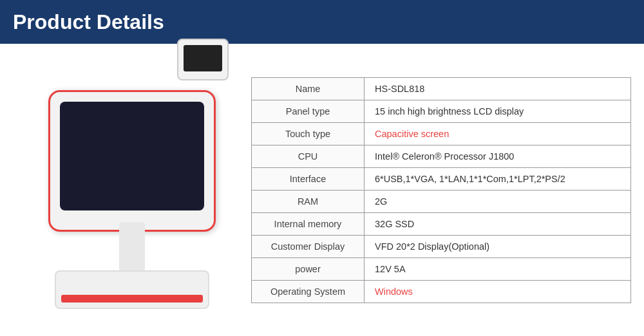 This screenshot has width=644, height=336. Describe the element at coordinates (442, 134) in the screenshot. I see `table-row: Touch typeCapacitive screen` at that location.